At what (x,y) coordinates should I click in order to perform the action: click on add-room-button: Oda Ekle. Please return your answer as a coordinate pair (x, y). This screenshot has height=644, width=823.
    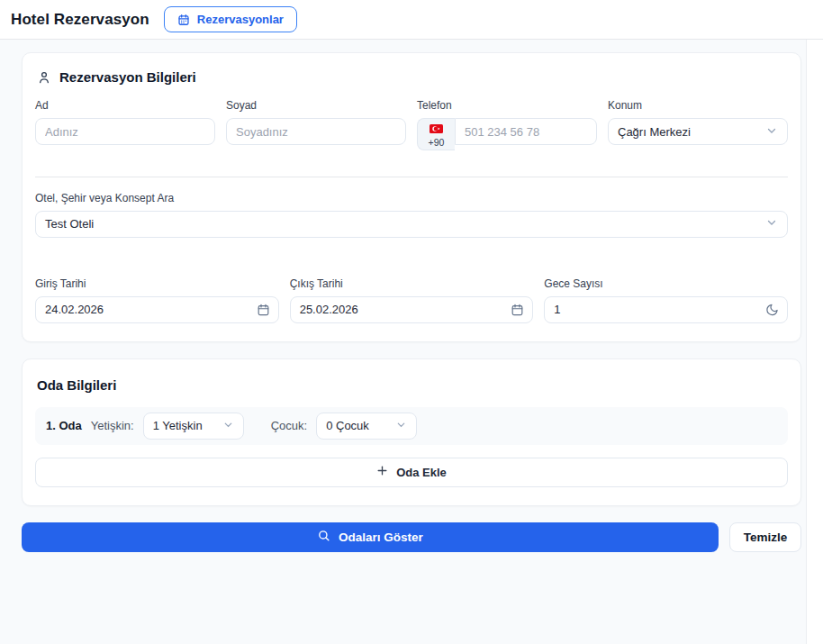
    Looking at the image, I should click on (412, 472).